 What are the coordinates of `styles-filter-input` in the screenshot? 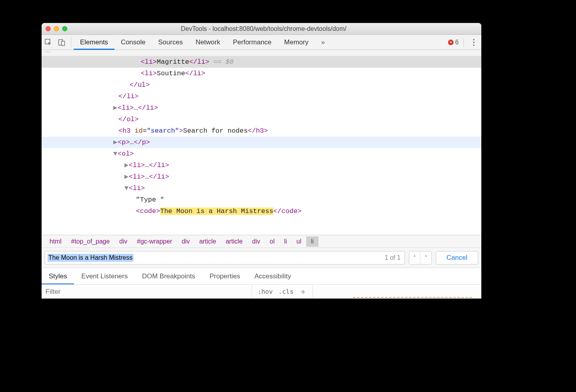 It's located at (149, 292).